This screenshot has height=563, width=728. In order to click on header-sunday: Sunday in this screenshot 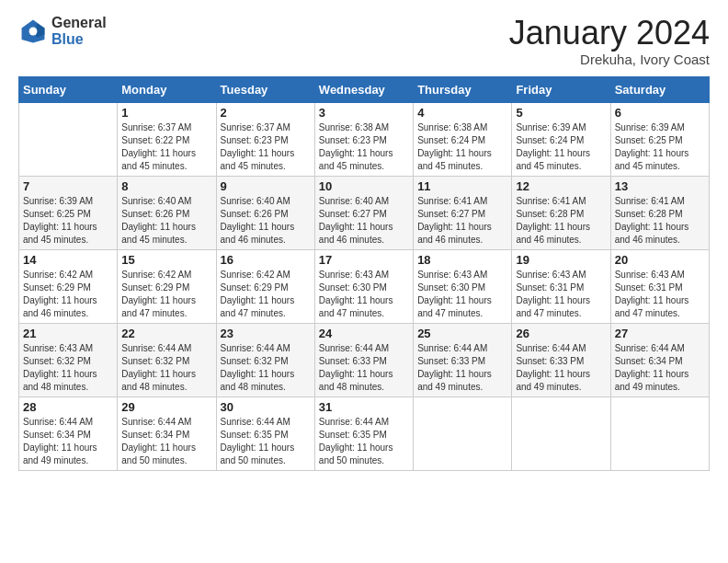, I will do `click(68, 89)`.